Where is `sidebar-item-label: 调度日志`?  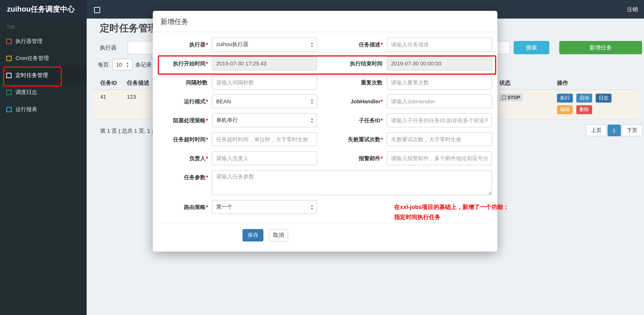 sidebar-item-label: 调度日志 is located at coordinates (26, 93).